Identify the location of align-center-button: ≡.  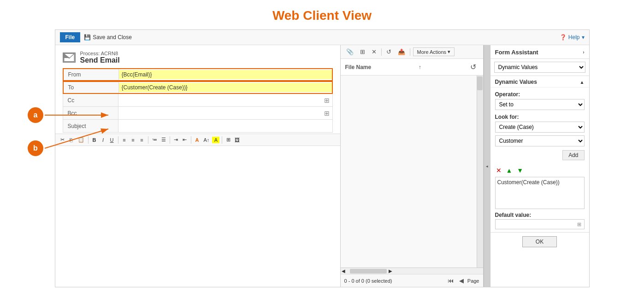
(133, 140).